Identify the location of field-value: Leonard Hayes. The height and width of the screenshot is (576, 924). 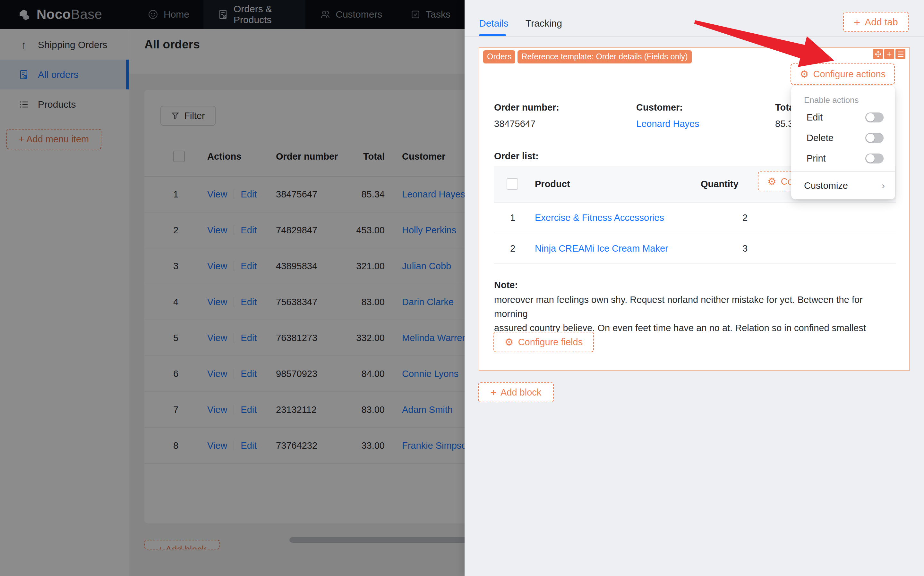
(706, 124).